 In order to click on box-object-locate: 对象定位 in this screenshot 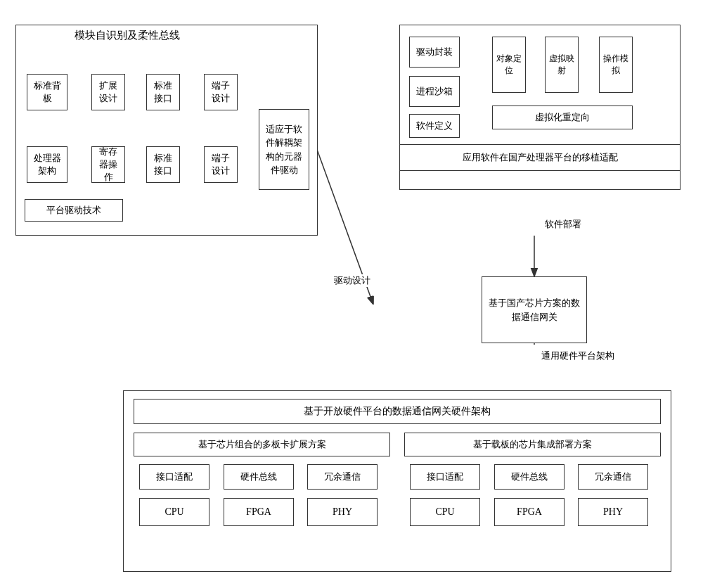, I will do `click(509, 65)`.